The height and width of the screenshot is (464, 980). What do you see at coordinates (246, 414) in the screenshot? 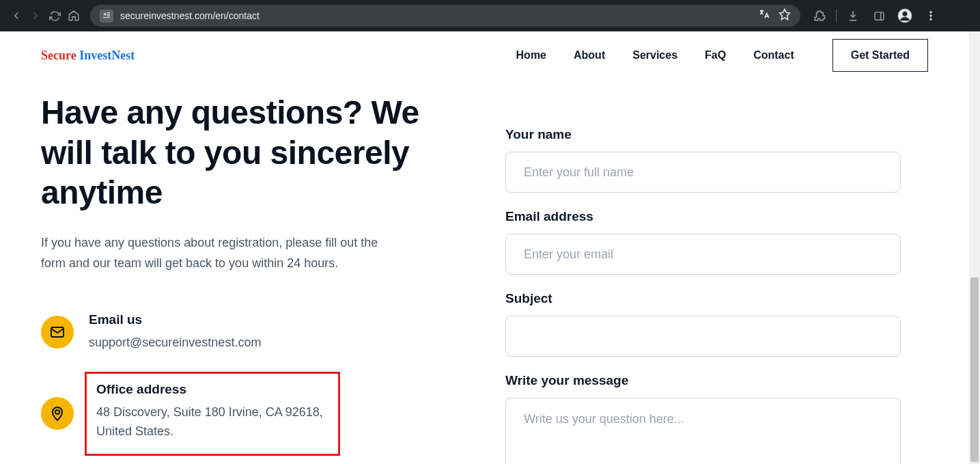
I see `contact-address-row: Office address 48 Discovery, Suite 180 I…` at bounding box center [246, 414].